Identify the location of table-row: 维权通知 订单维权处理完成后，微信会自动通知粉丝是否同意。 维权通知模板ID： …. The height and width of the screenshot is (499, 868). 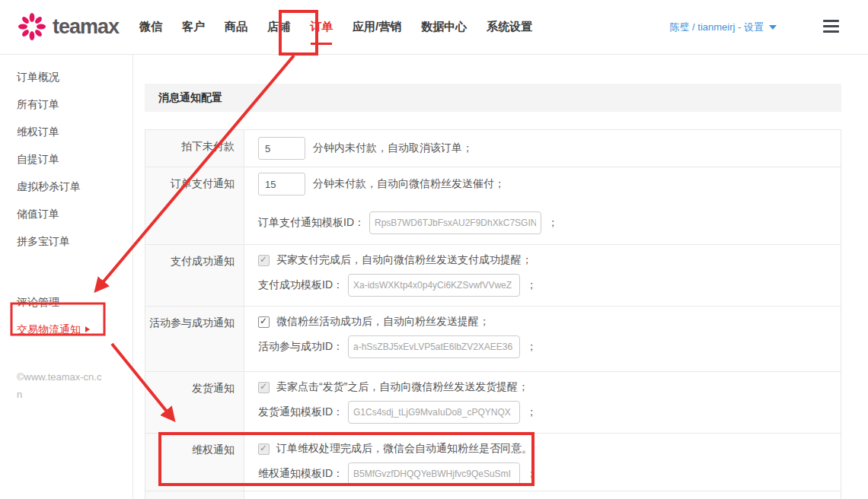
(493, 462).